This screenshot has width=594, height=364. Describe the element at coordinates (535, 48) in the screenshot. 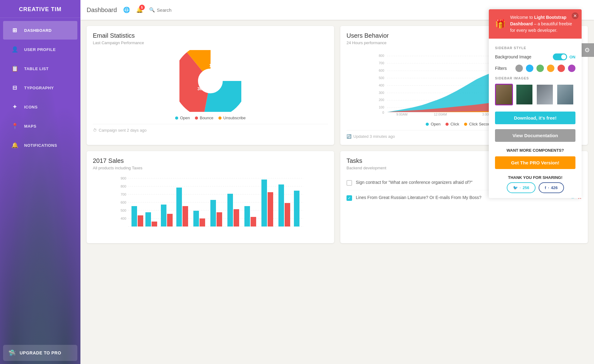

I see `sidebar-style-label: SIDEBAR STYLE` at that location.